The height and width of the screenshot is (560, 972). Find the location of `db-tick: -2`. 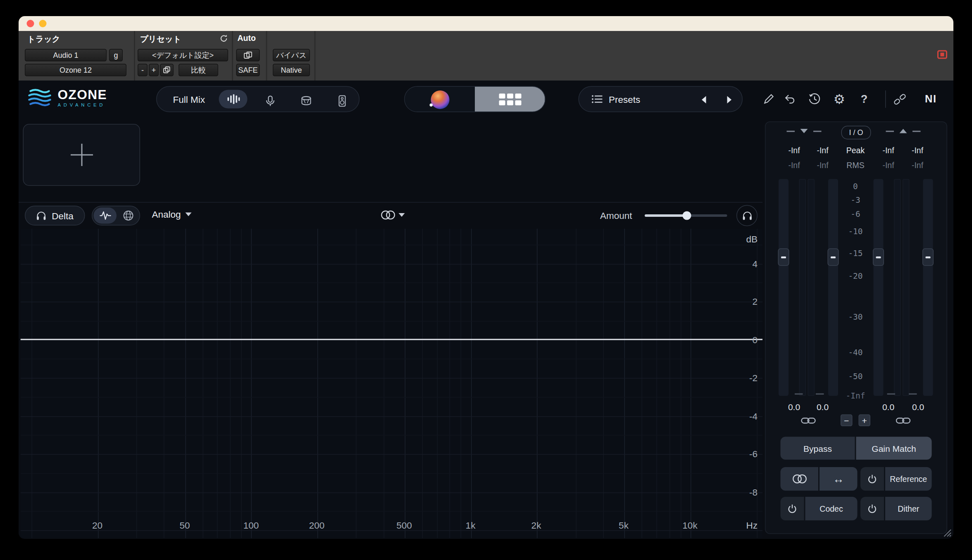

db-tick: -2 is located at coordinates (745, 378).